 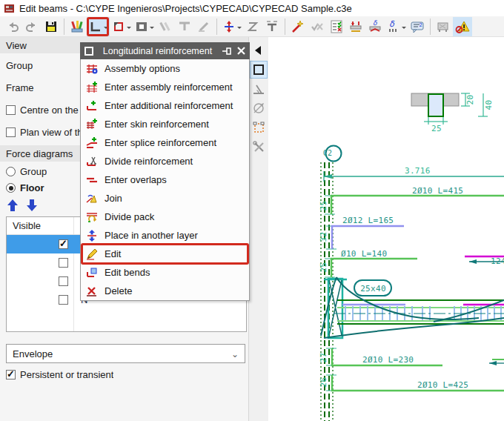 I want to click on comments-icon: 2, so click(x=417, y=27).